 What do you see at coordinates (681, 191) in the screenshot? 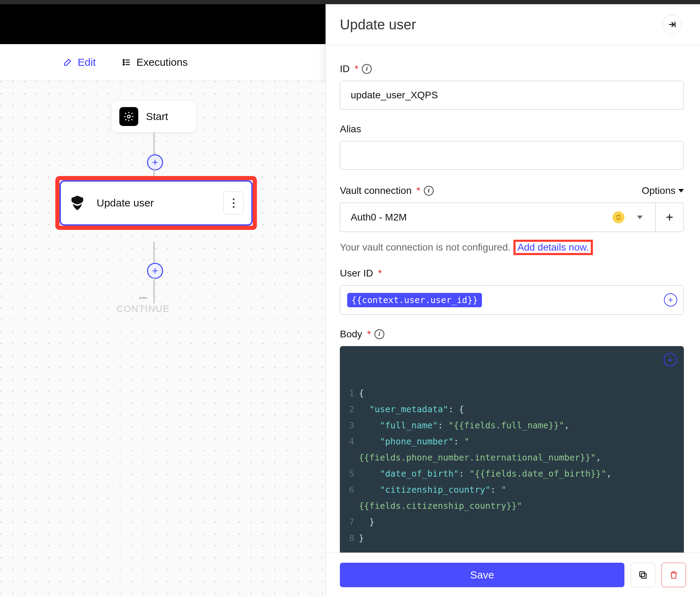
I see `chevron-down-icon` at bounding box center [681, 191].